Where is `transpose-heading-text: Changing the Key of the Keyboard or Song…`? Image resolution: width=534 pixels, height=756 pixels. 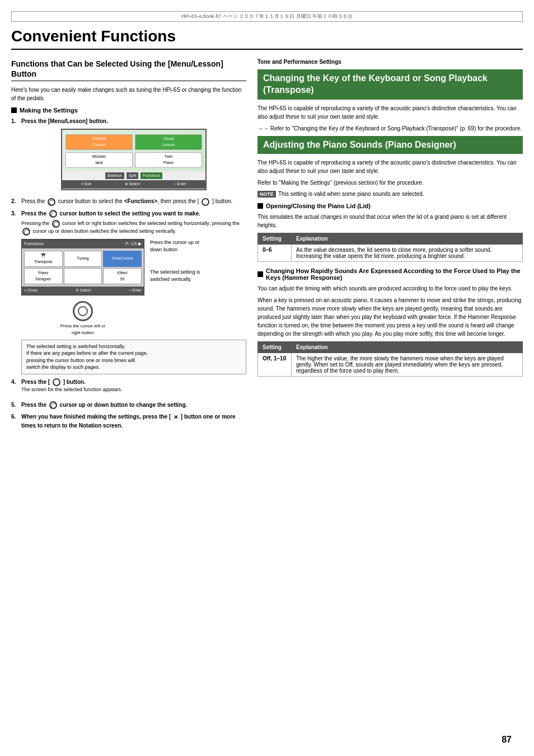 transpose-heading-text: Changing the Key of the Keyboard or Song… is located at coordinates (375, 84).